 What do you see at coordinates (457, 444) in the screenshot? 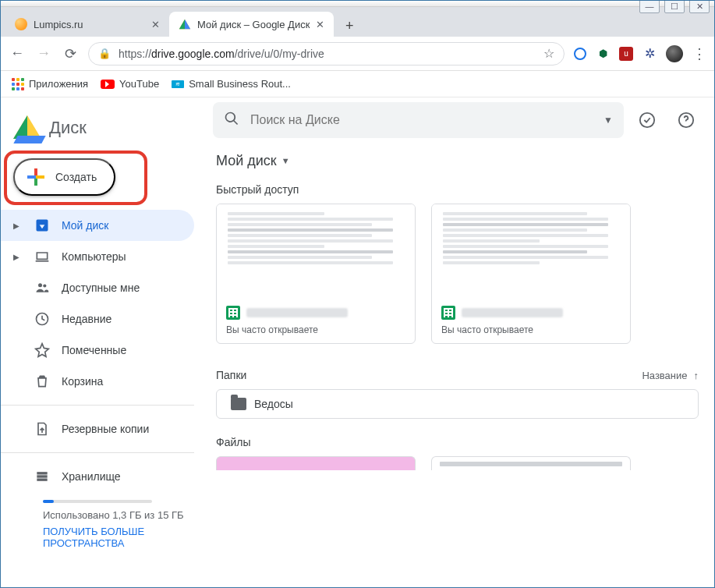
I see `section-files: Файлы` at bounding box center [457, 444].